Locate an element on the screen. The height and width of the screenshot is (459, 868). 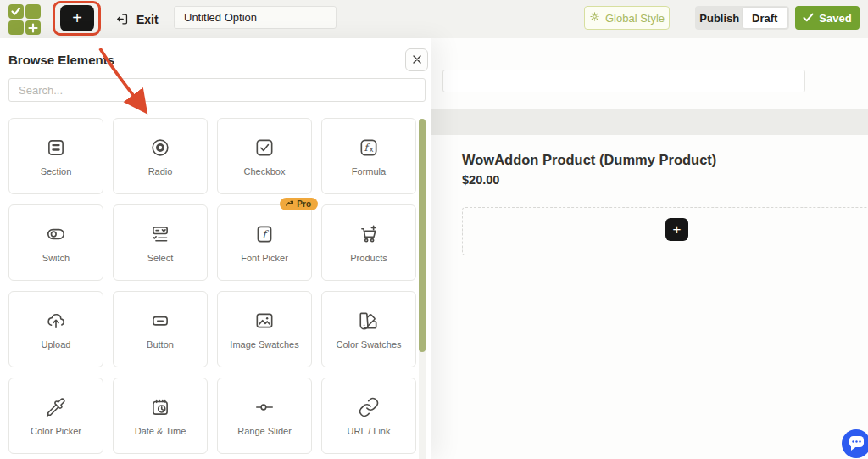
close-icon is located at coordinates (417, 60).